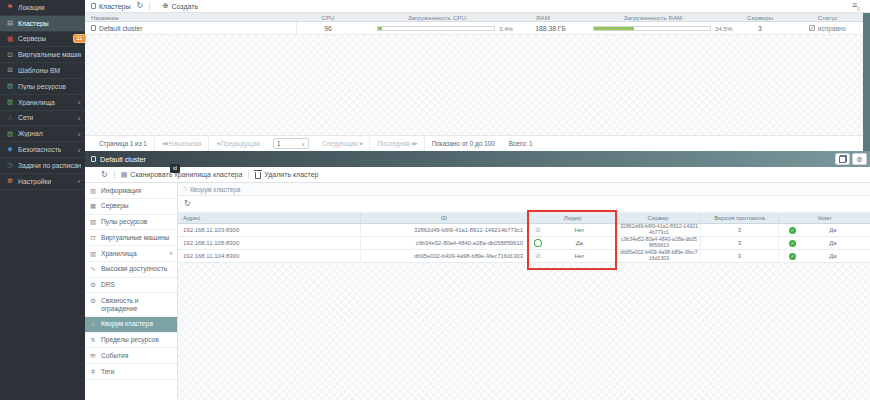  What do you see at coordinates (93, 372) in the screenshot?
I see `tab-icon: #` at bounding box center [93, 372].